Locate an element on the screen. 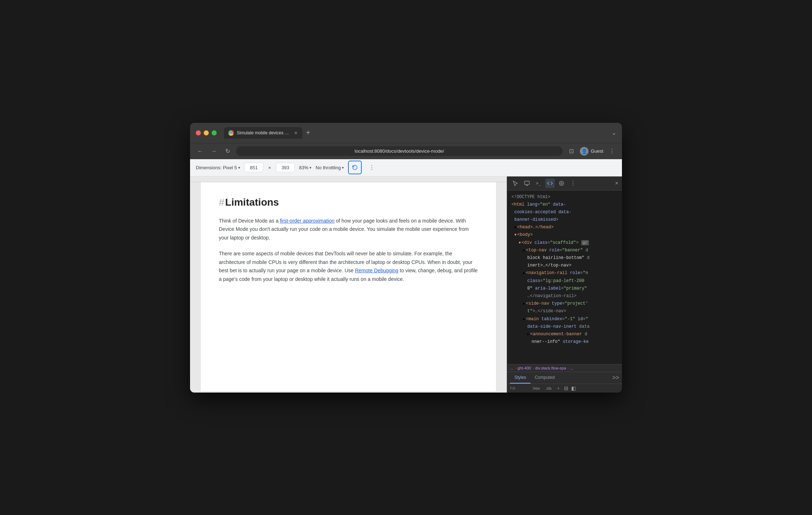 Image resolution: width=812 pixels, height=515 pixels. tree-line-html2: cookies-accepted data- is located at coordinates (564, 212).